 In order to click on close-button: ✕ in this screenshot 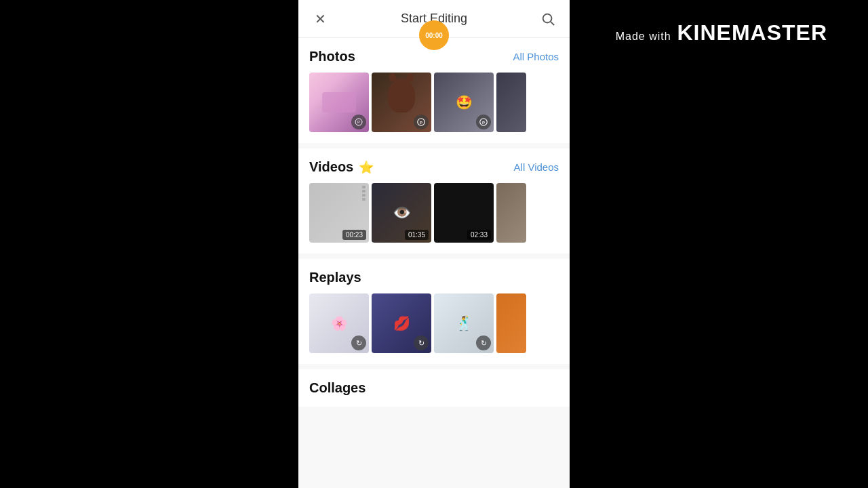, I will do `click(320, 19)`.